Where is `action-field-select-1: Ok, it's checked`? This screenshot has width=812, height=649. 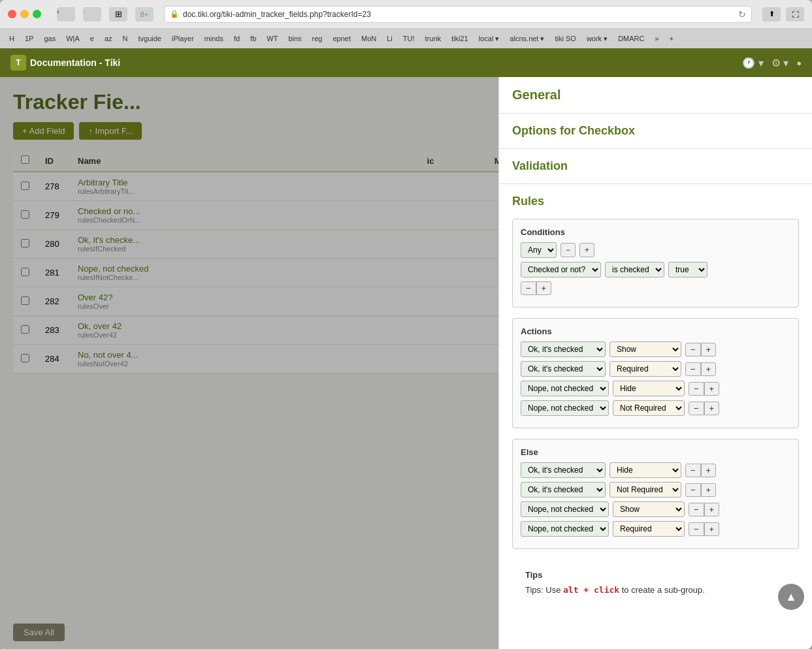 action-field-select-1: Ok, it's checked is located at coordinates (563, 349).